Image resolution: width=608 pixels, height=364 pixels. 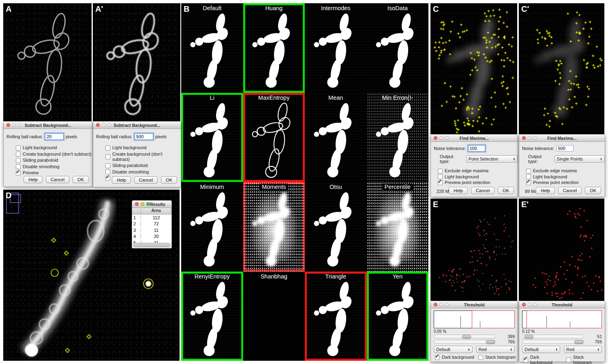 What do you see at coordinates (562, 138) in the screenshot?
I see `dialog-titlebar: Find Maxima...` at bounding box center [562, 138].